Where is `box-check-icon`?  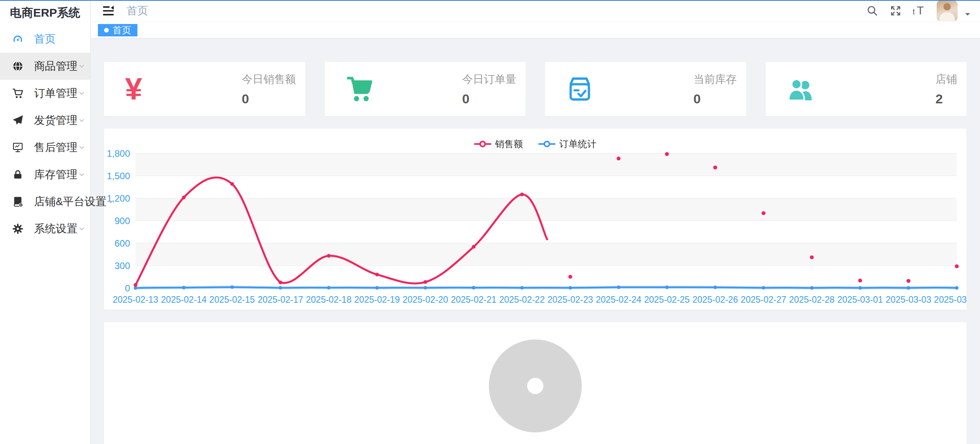
box-check-icon is located at coordinates (585, 89).